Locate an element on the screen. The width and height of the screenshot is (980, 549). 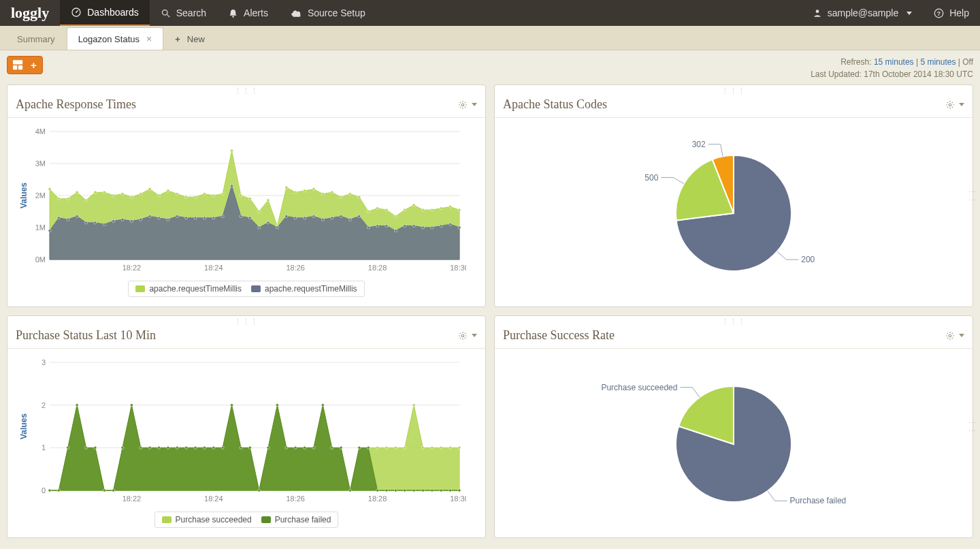
tab-new-label: New is located at coordinates (196, 40).